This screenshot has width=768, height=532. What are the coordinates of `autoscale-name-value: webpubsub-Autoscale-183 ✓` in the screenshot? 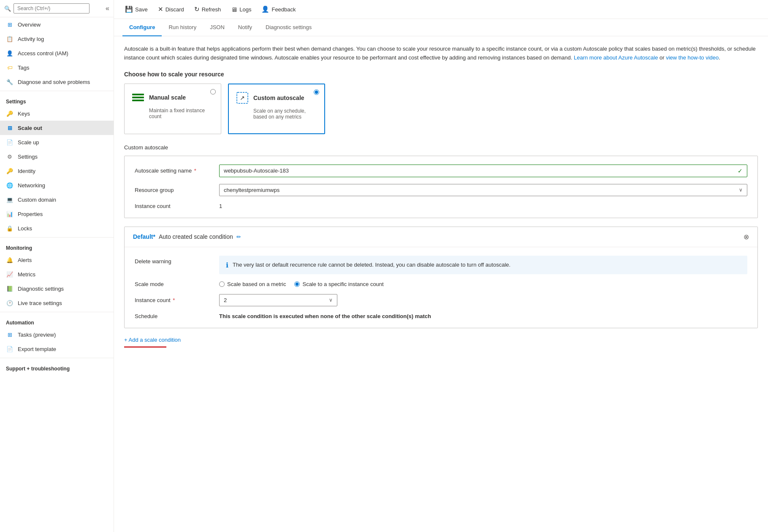 It's located at (483, 171).